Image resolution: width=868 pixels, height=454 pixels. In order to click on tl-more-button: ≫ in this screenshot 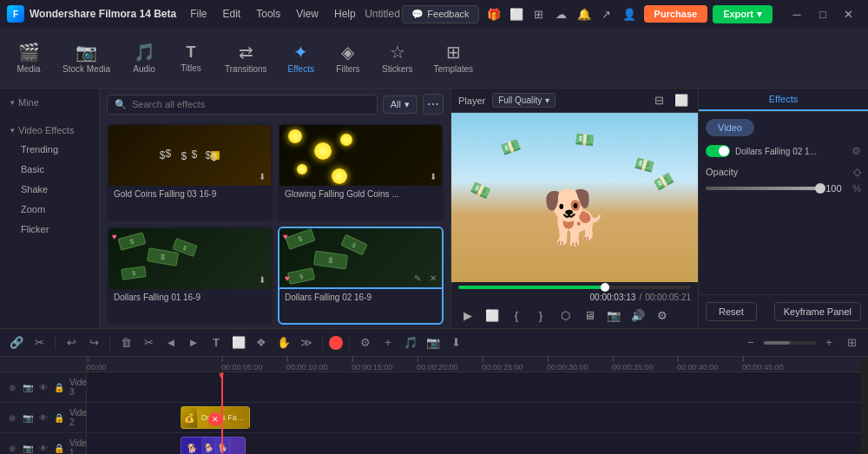, I will do `click(306, 343)`.